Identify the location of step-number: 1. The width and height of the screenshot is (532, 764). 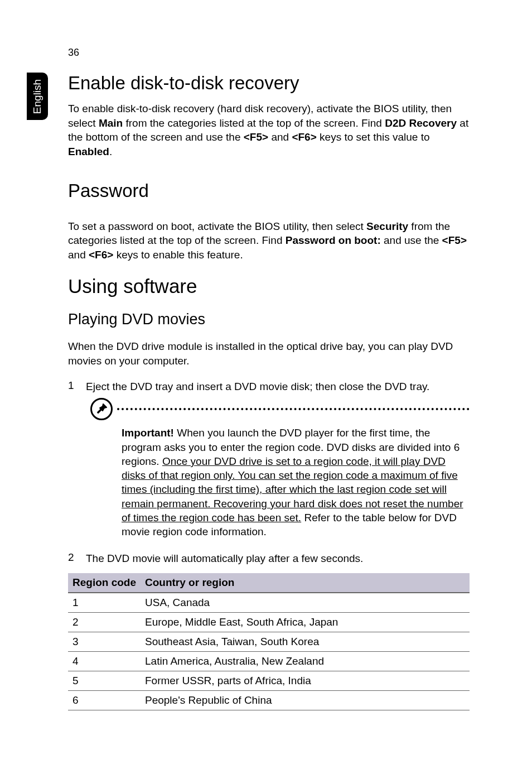
(77, 387).